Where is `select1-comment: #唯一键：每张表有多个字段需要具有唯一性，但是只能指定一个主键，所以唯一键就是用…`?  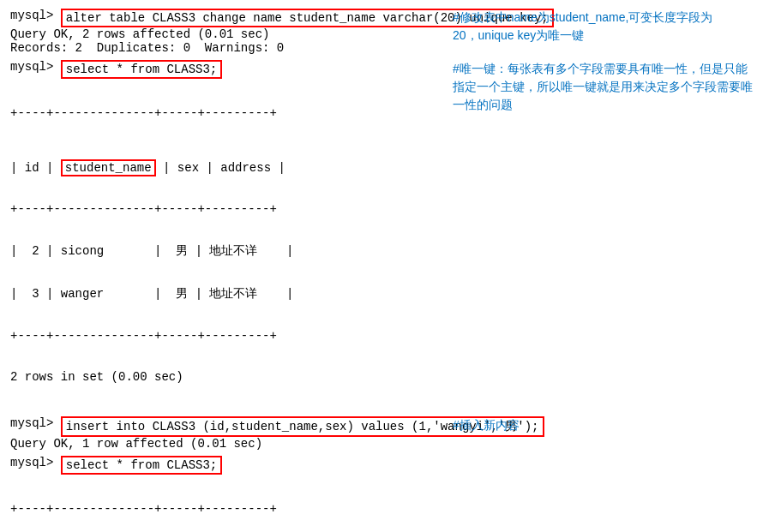 select1-comment: #唯一键：每张表有多个字段需要具有唯一性，但是只能指定一个主键，所以唯一键就是用… is located at coordinates (598, 87).